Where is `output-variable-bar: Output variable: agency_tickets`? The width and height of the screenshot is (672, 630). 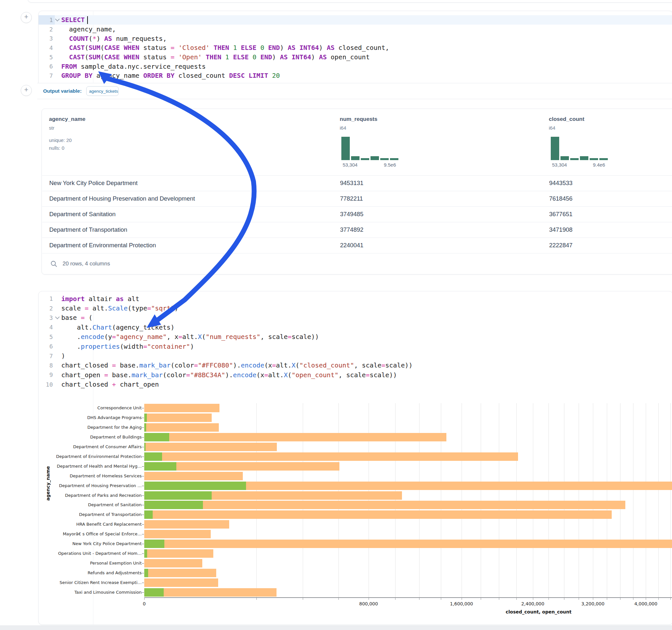 output-variable-bar: Output variable: agency_tickets is located at coordinates (355, 91).